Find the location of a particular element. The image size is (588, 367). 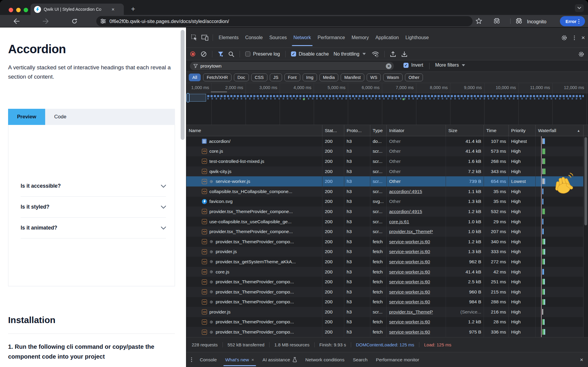

filter-chip-img: Img is located at coordinates (310, 77).